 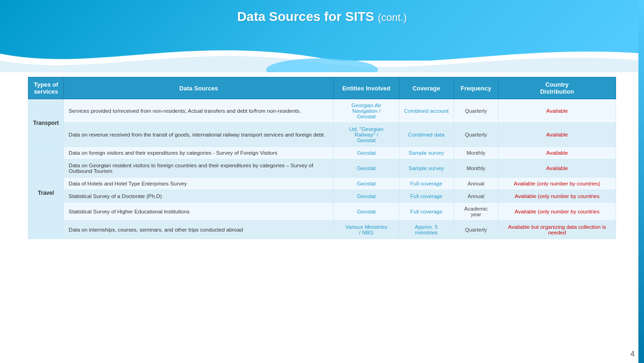 I want to click on col-header-coverage: Coverage, so click(x=426, y=89).